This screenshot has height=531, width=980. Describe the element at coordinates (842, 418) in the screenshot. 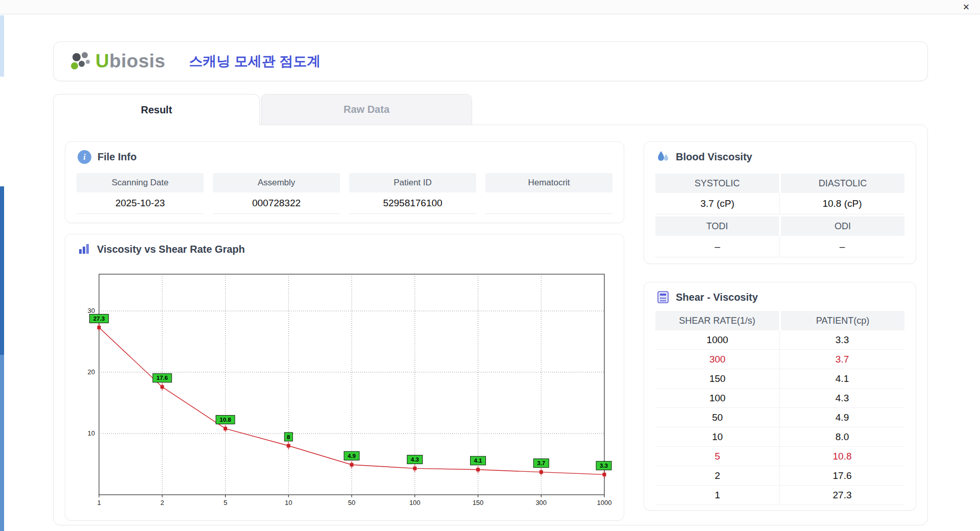

I see `sv-value: 4.9` at that location.